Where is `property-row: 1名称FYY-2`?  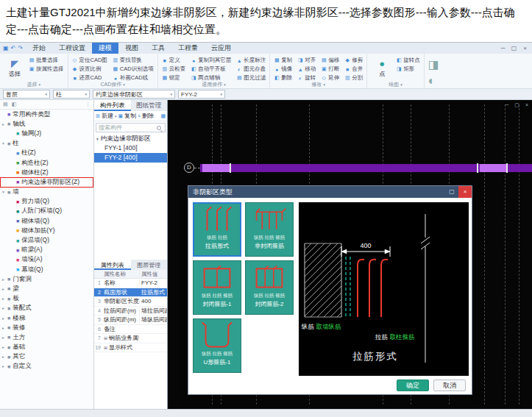 property-row: 1名称FYY-2 is located at coordinates (131, 284).